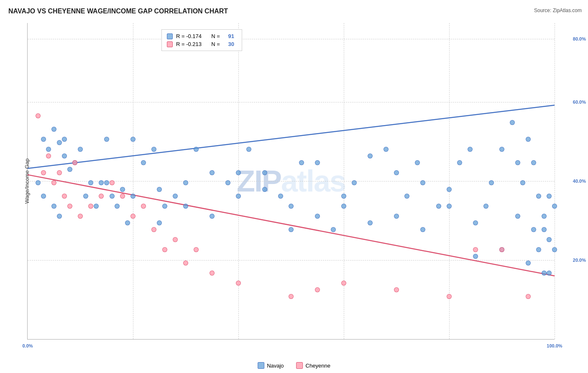 The image size is (588, 373). What do you see at coordinates (231, 36) in the screenshot?
I see `inset-blue-n: 91` at bounding box center [231, 36].